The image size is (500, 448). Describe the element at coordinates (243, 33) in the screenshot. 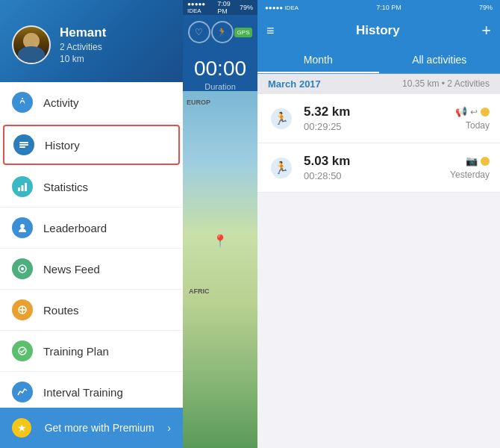

I see `gps-badge: GPS` at that location.